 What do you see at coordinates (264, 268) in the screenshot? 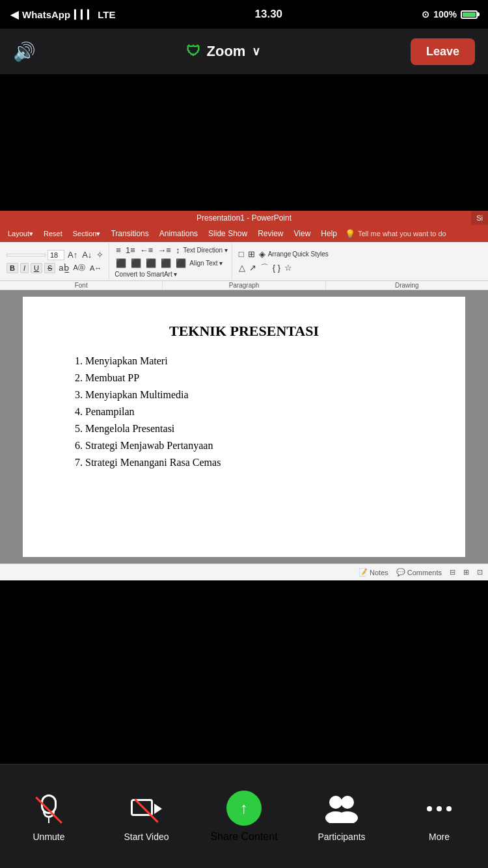
I see `curve-icon: ⌒` at bounding box center [264, 268].